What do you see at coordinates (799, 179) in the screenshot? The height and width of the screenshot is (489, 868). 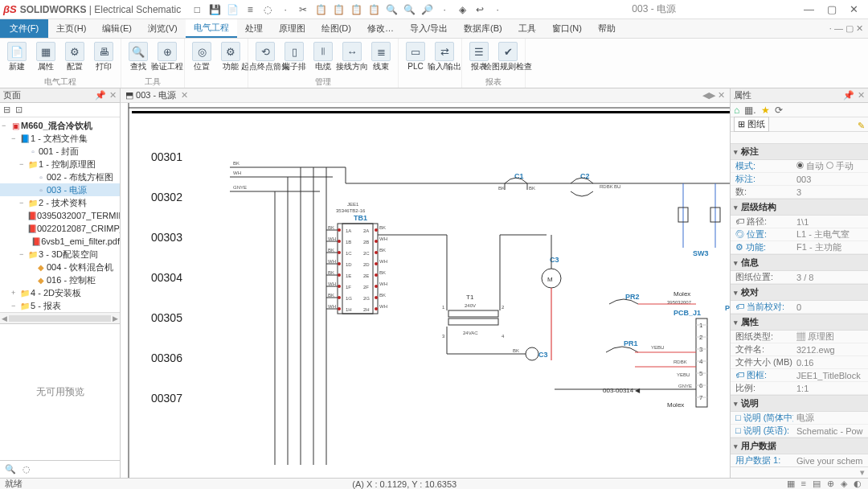 I see `prop-row: 标注:003` at bounding box center [799, 179].